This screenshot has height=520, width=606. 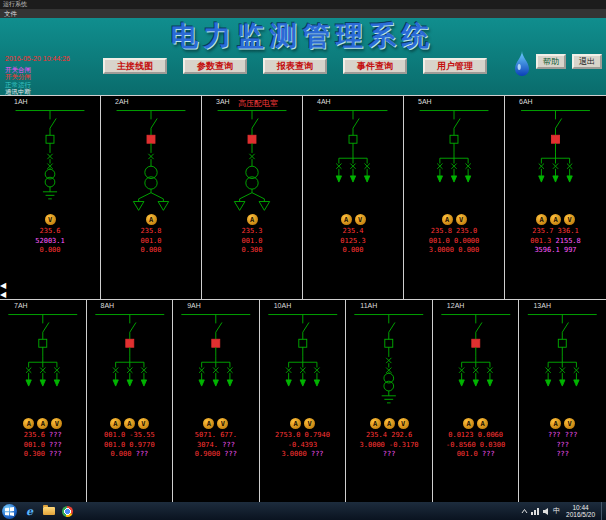 What do you see at coordinates (15, 4) in the screenshot?
I see `window-title: 运行系统` at bounding box center [15, 4].